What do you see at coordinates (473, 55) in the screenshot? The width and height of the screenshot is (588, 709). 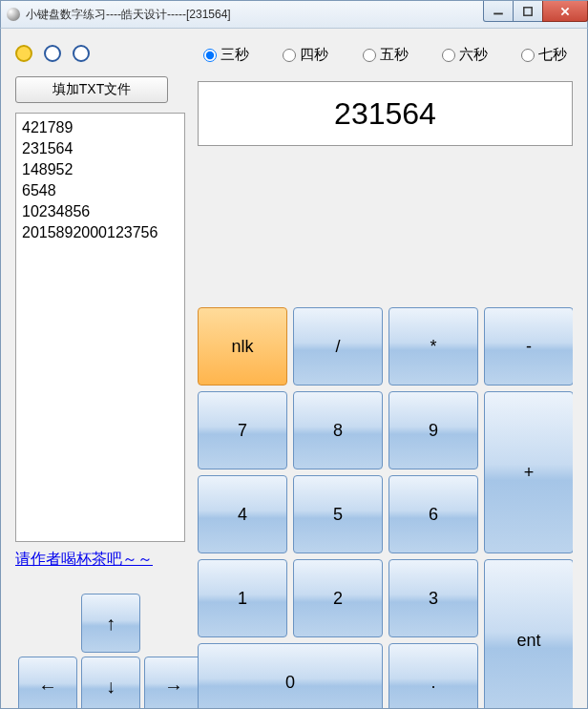 I see `time-label: 六秒` at bounding box center [473, 55].